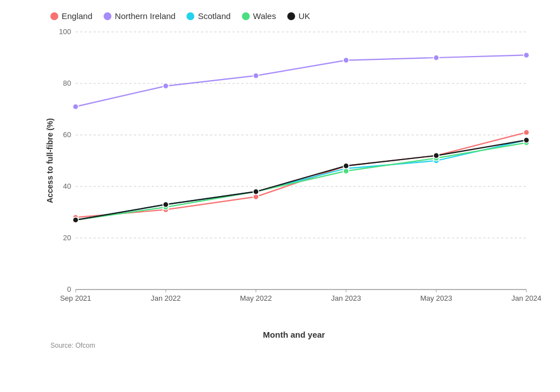  Describe the element at coordinates (139, 16) in the screenshot. I see `legend-item-northern-ireland: Northern Ireland` at that location.